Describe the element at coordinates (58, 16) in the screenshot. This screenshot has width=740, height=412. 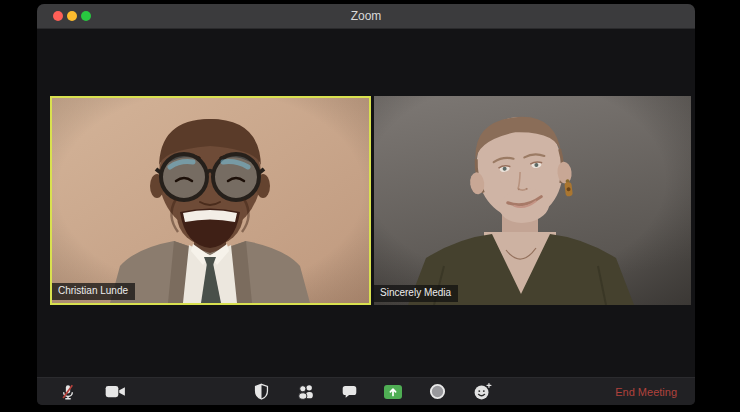
I see `close-button` at that location.